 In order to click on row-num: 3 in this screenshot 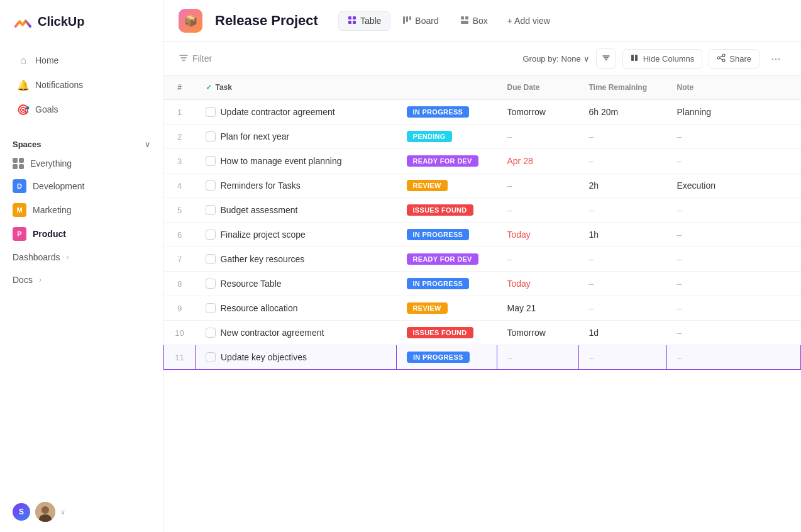, I will do `click(180, 161)`.